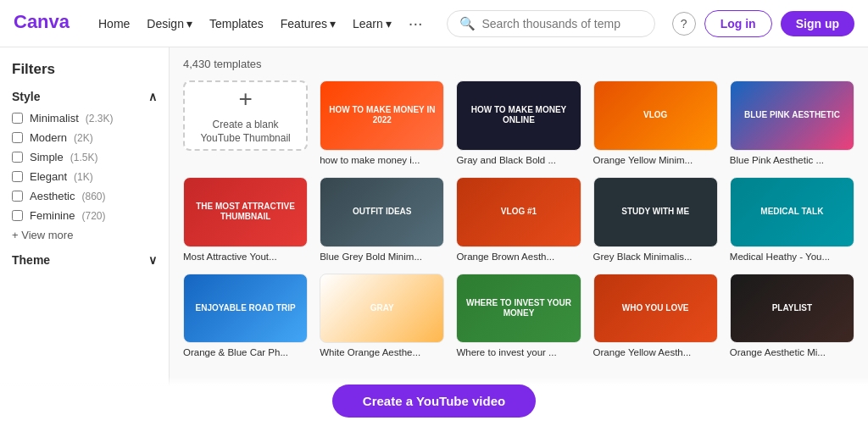 The height and width of the screenshot is (426, 868). What do you see at coordinates (246, 212) in the screenshot?
I see `thumb-text: THE MOST ATTRACTIVE THUMBNAIL` at bounding box center [246, 212].